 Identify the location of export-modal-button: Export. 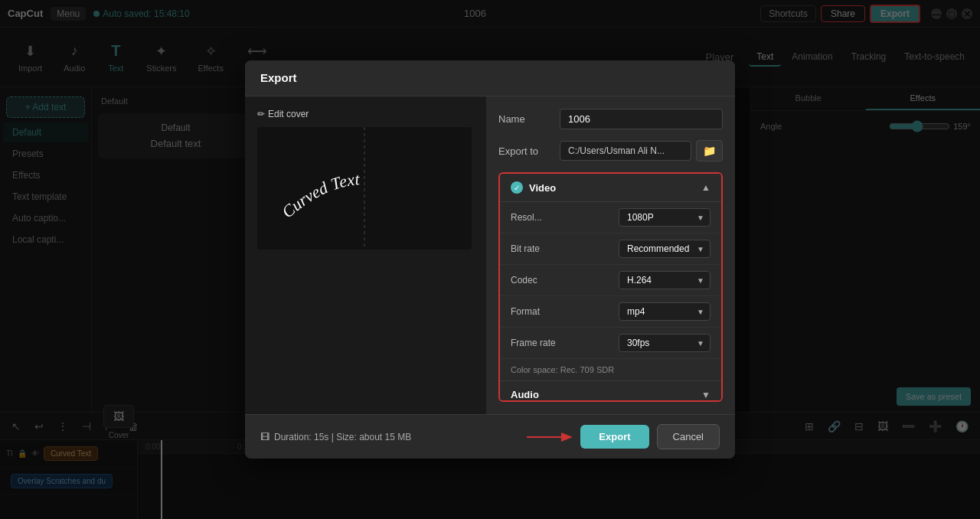
(614, 436).